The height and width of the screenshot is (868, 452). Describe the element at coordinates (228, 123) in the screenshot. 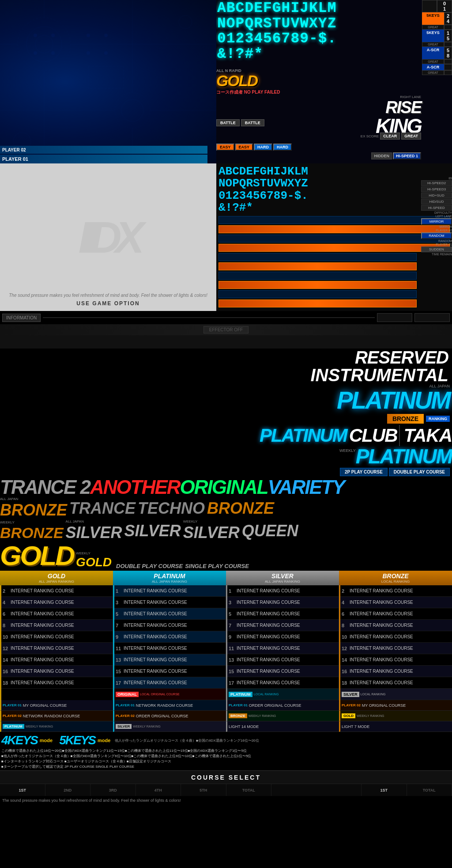

I see `battle-btn-1: BATTLE` at that location.